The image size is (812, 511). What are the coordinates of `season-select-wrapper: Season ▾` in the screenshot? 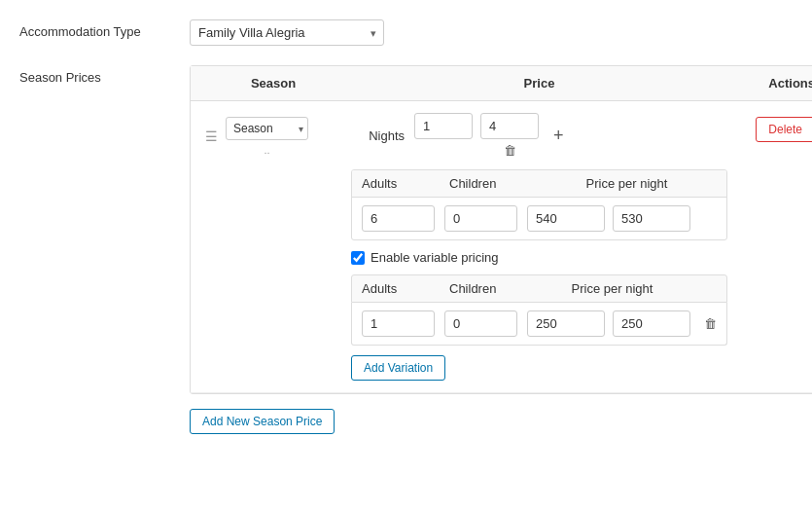 It's located at (266, 128).